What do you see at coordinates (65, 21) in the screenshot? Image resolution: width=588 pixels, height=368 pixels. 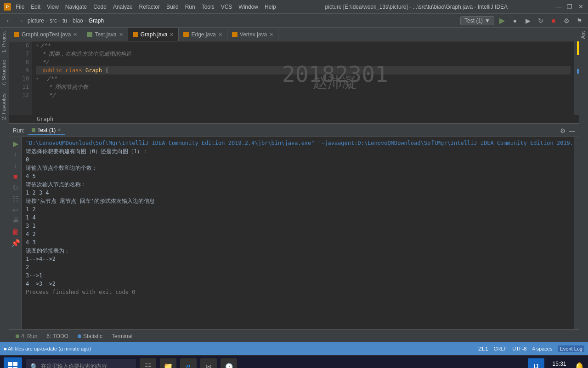 I see `breadcrumb-tu: tu` at bounding box center [65, 21].